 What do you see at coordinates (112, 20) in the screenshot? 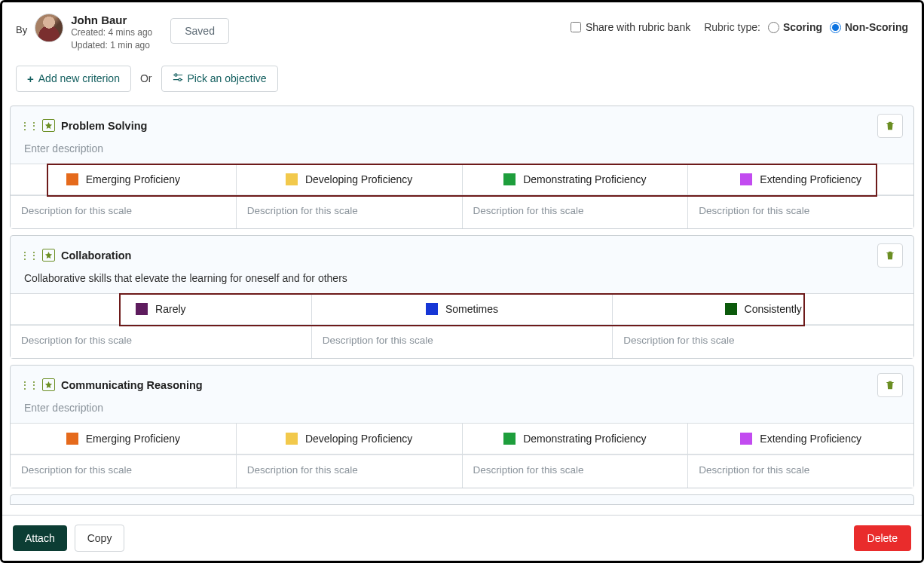
I see `author-name: John Baur` at bounding box center [112, 20].